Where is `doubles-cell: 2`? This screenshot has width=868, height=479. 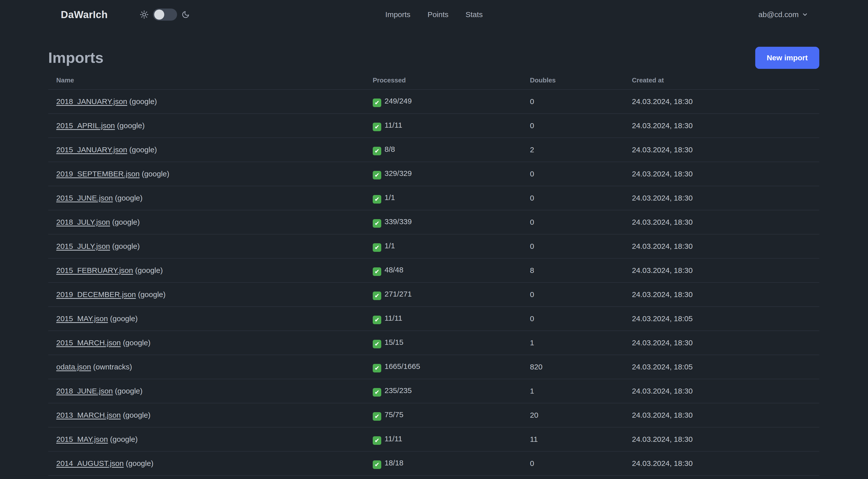 doubles-cell: 2 is located at coordinates (573, 150).